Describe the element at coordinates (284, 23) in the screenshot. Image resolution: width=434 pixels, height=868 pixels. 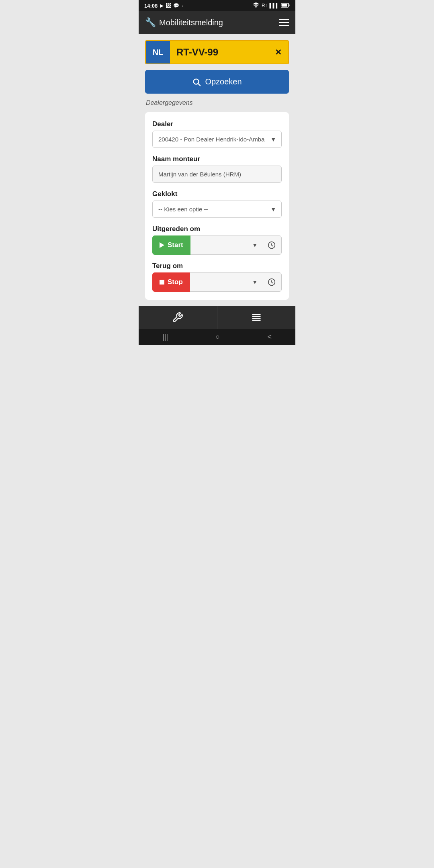
I see `menu-button` at that location.